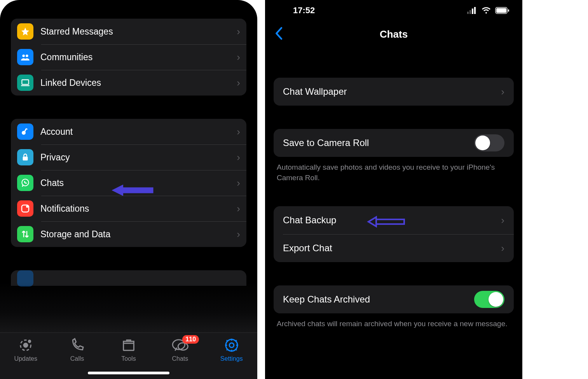 This screenshot has height=379, width=588. Describe the element at coordinates (394, 248) in the screenshot. I see `row-export-chat: Export Chat ›` at that location.